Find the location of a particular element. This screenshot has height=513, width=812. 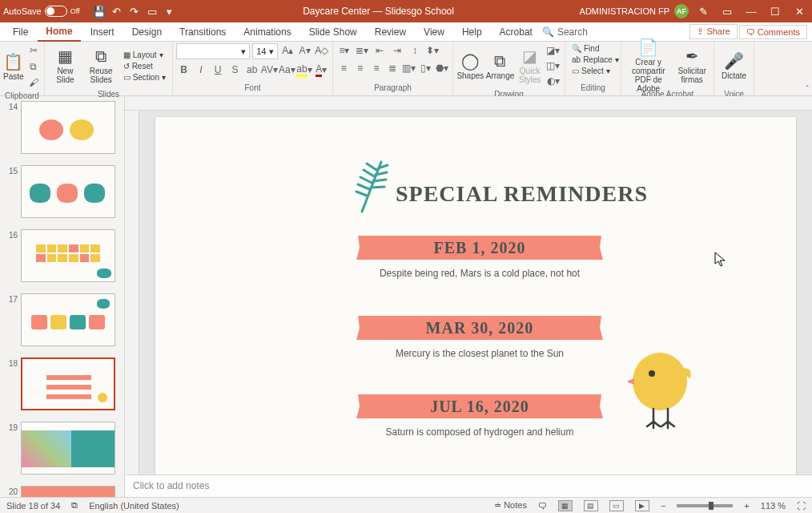

align-center-icon: ≡ is located at coordinates (360, 68).